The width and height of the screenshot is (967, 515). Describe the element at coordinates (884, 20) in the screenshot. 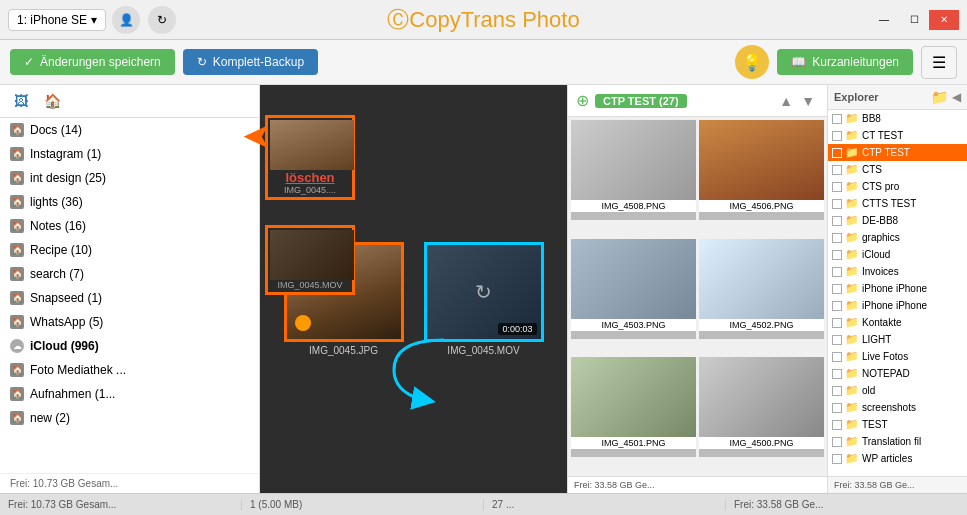

I see `minimize-button: —` at that location.